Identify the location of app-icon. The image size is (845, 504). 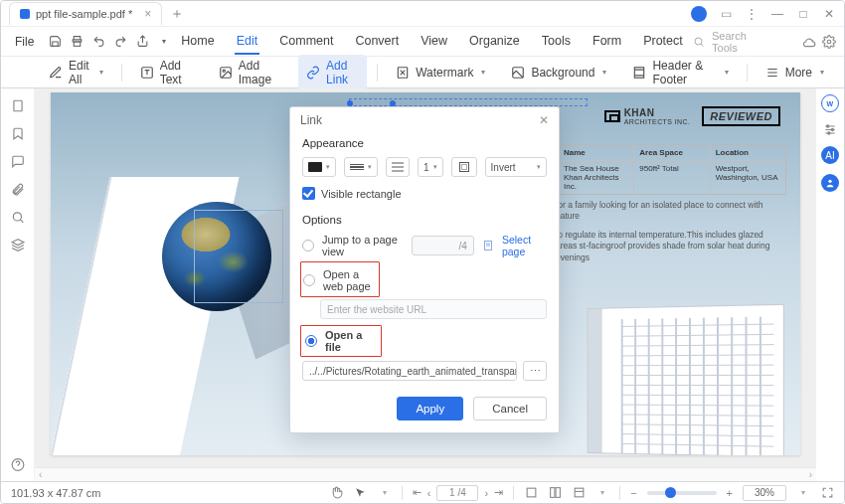
(25, 14).